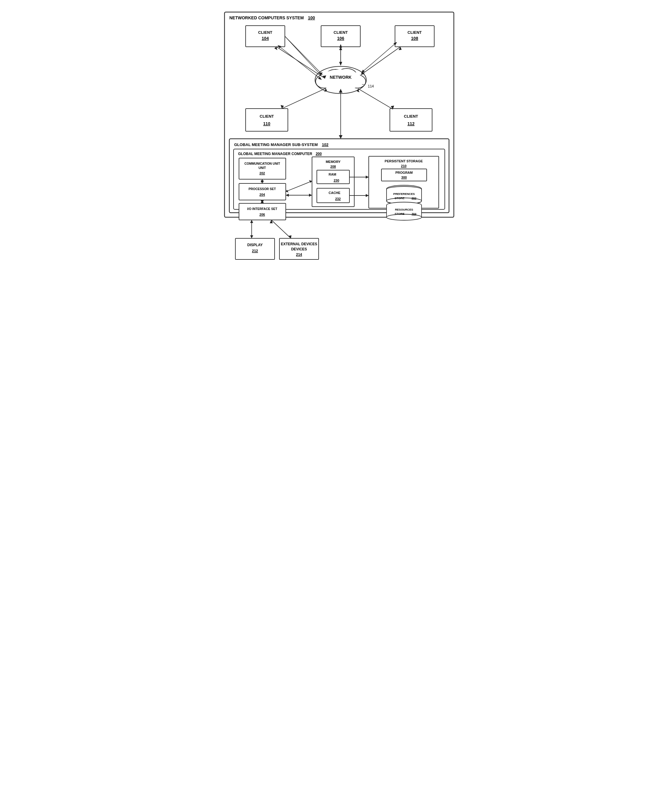 Image resolution: width=672 pixels, height=804 pixels. I want to click on full-diagram-svg: NETWORKED COMPUTERS SYSTEM 100 CLIENT 10…, so click(339, 157).